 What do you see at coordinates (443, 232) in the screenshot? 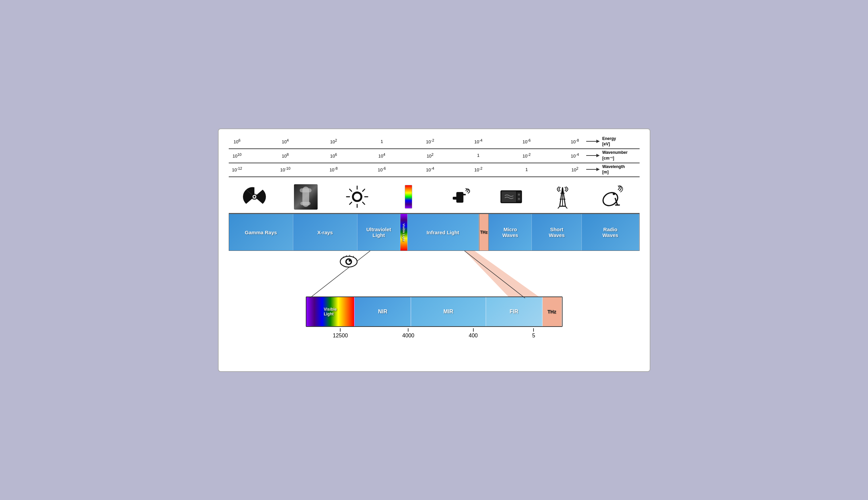
I see `infrared-band: Infrared Light` at bounding box center [443, 232].